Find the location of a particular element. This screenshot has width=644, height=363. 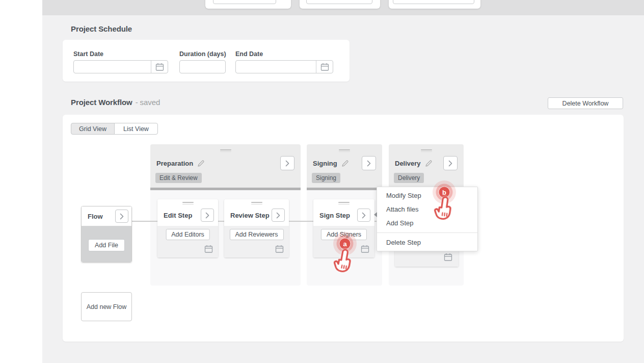

flow-title: Flow is located at coordinates (95, 216).